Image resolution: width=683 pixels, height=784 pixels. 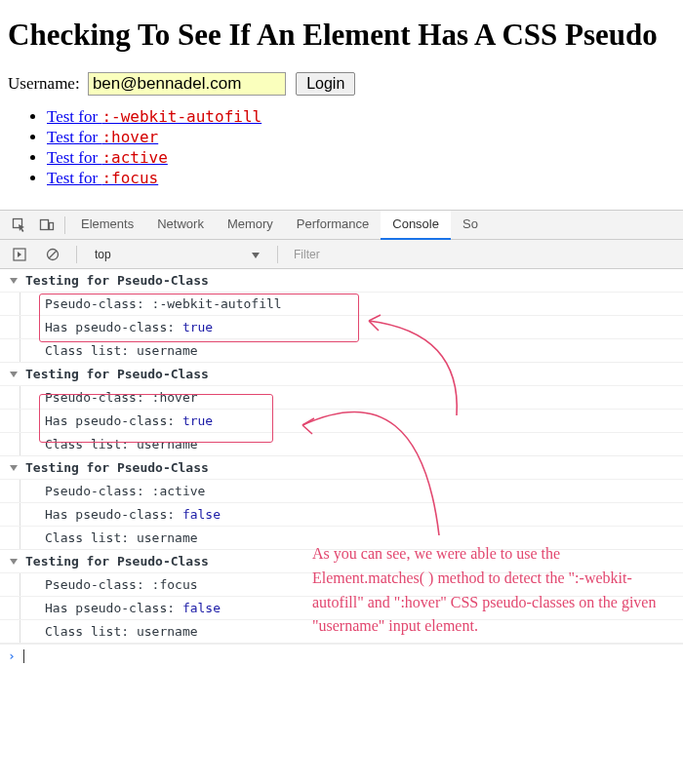 I want to click on filter-input, so click(x=395, y=255).